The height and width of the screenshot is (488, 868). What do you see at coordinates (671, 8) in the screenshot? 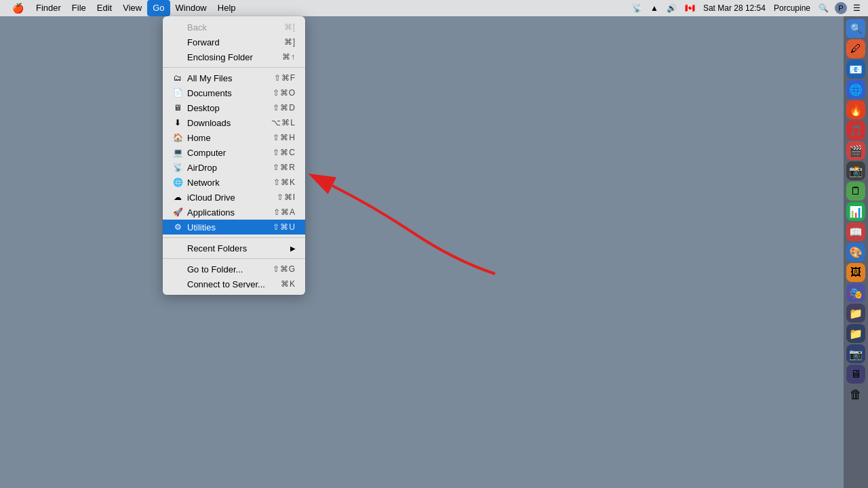
I see `volume-icon: 🔊` at bounding box center [671, 8].